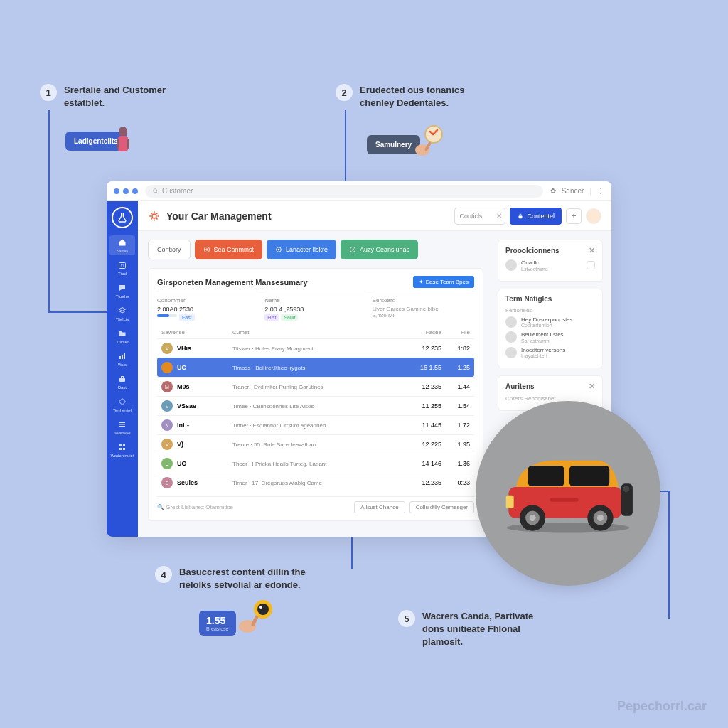 The width and height of the screenshot is (728, 728). What do you see at coordinates (122, 242) in the screenshot?
I see `home-icon` at bounding box center [122, 242].